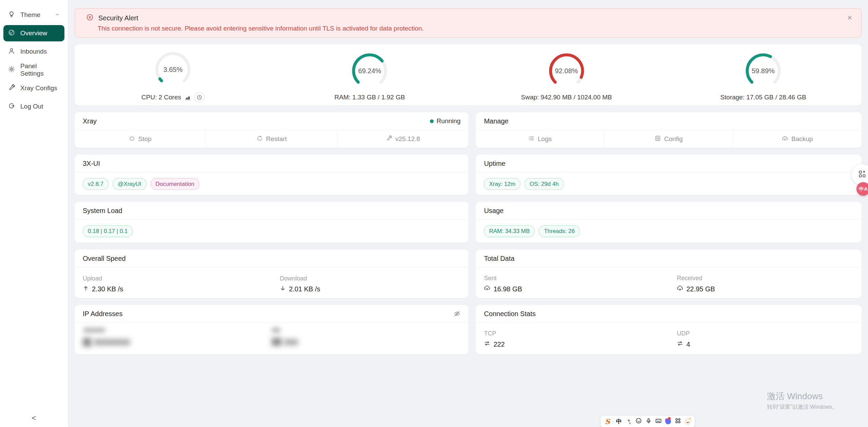  What do you see at coordinates (34, 106) in the screenshot?
I see `sidebar-item-logout: Log Out` at bounding box center [34, 106].